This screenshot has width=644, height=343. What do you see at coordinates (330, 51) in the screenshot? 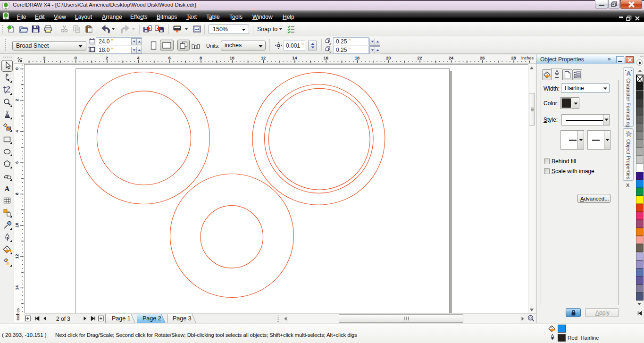
I see `svg-text: y` at bounding box center [330, 51].